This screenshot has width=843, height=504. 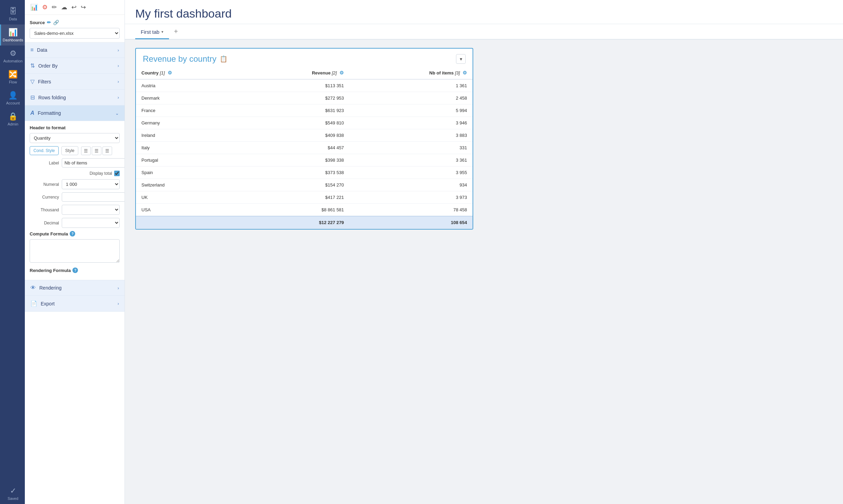 I want to click on revenue-cell: $113 351, so click(x=295, y=85).